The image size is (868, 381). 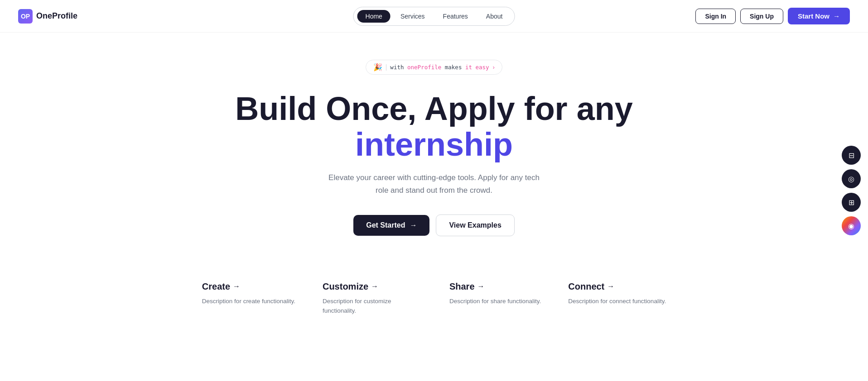 What do you see at coordinates (716, 16) in the screenshot?
I see `signin-button: Sign In` at bounding box center [716, 16].